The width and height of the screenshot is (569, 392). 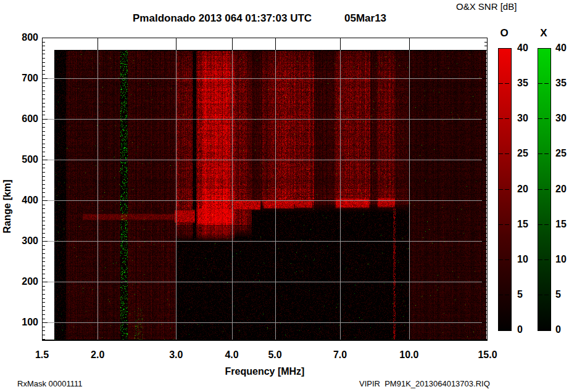 I want to click on x-tick-label-1.5: 1.5, so click(x=42, y=355).